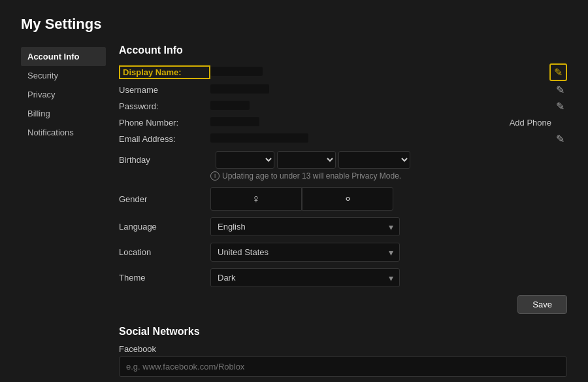 The image size is (588, 382). I want to click on location-select: United States United Kingdom Canada Aust…, so click(305, 252).